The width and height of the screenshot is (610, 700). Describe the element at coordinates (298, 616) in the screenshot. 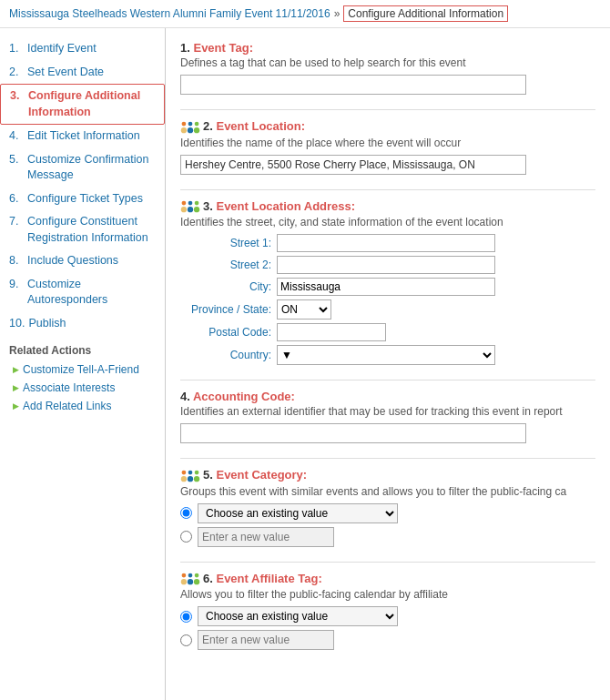

I see `existing-value-dropdown-event-affiliate-tag: Choose an existing value` at that location.